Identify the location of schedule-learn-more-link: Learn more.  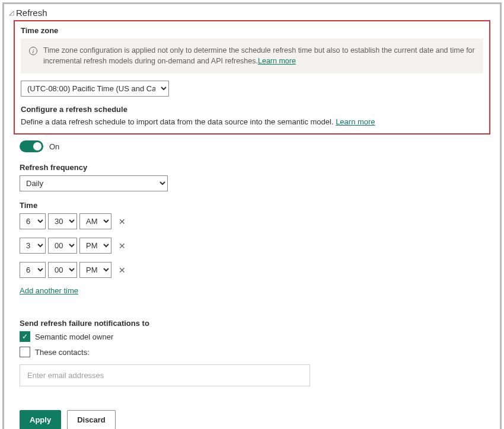
(355, 122).